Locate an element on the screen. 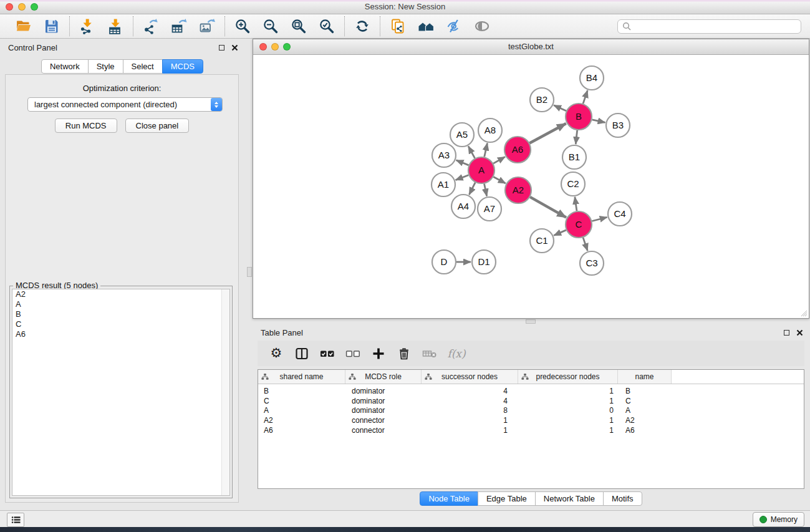 The height and width of the screenshot is (532, 810). window-resize-grip is located at coordinates (803, 313).